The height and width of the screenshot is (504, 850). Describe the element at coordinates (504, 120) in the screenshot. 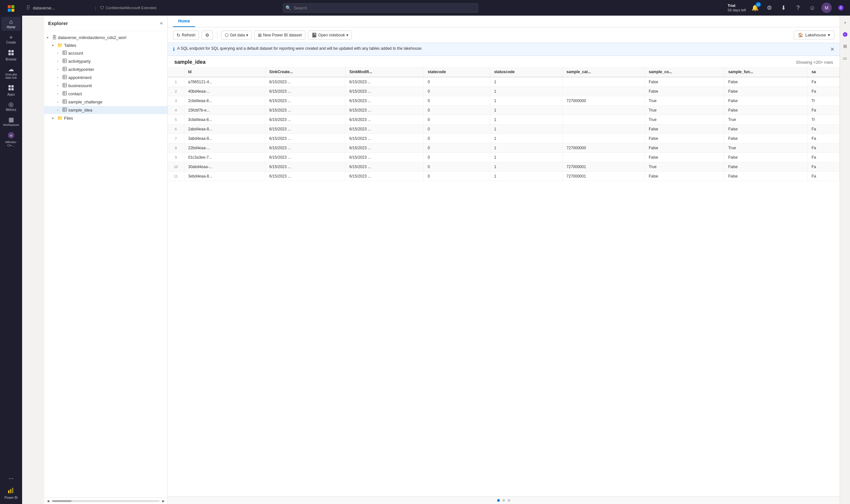

I see `table-row: 5 3cbd4eaa-8... 6/15/2023 ... 6/15/2023 …` at that location.